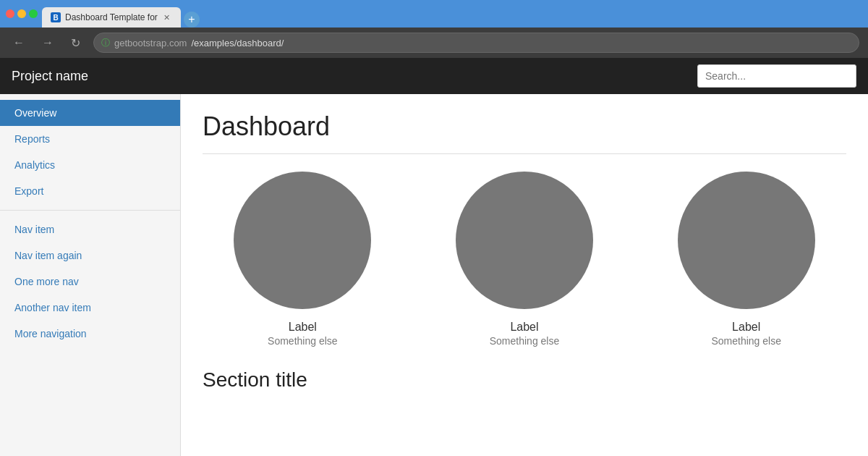  I want to click on app-navbar: Project name, so click(434, 76).